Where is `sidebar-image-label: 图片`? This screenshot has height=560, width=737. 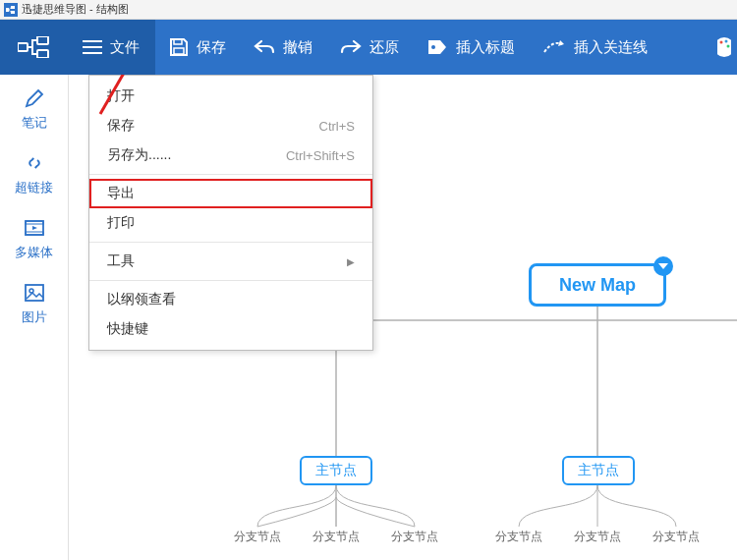
sidebar-image-label: 图片 is located at coordinates (34, 317).